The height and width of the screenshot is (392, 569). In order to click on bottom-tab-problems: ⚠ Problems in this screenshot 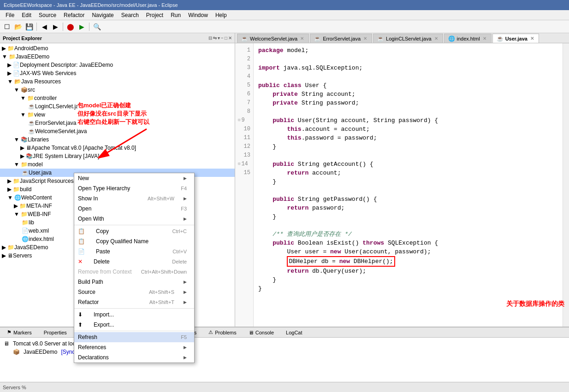, I will do `click(222, 333)`.